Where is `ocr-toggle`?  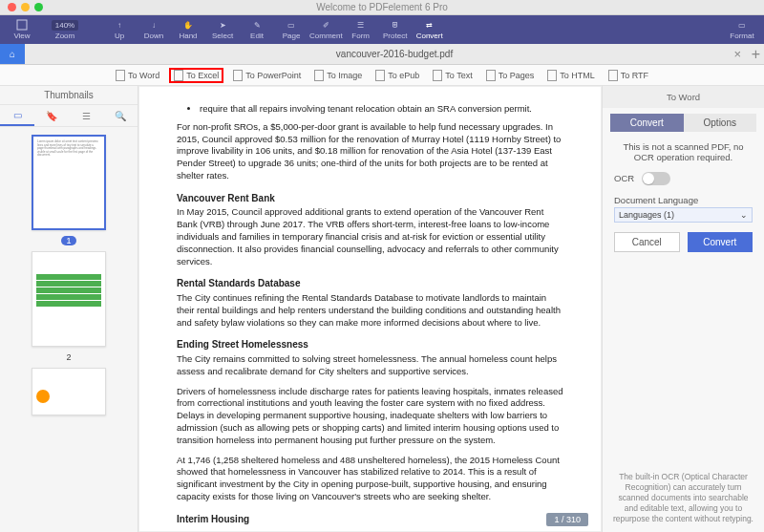 ocr-toggle is located at coordinates (656, 179).